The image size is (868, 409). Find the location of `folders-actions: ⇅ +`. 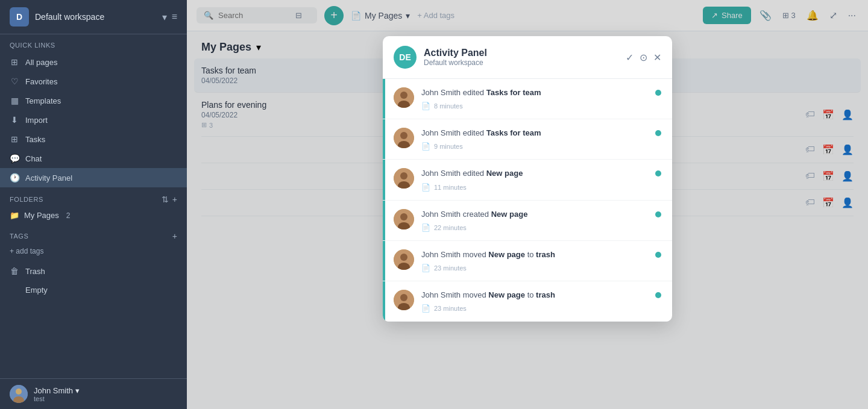

folders-actions: ⇅ + is located at coordinates (169, 199).